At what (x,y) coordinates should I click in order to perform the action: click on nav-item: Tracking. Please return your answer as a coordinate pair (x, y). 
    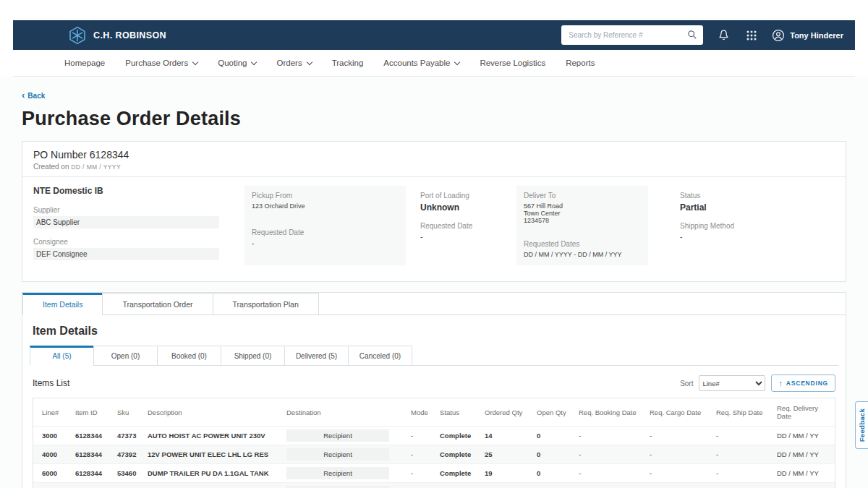
    Looking at the image, I should click on (348, 63).